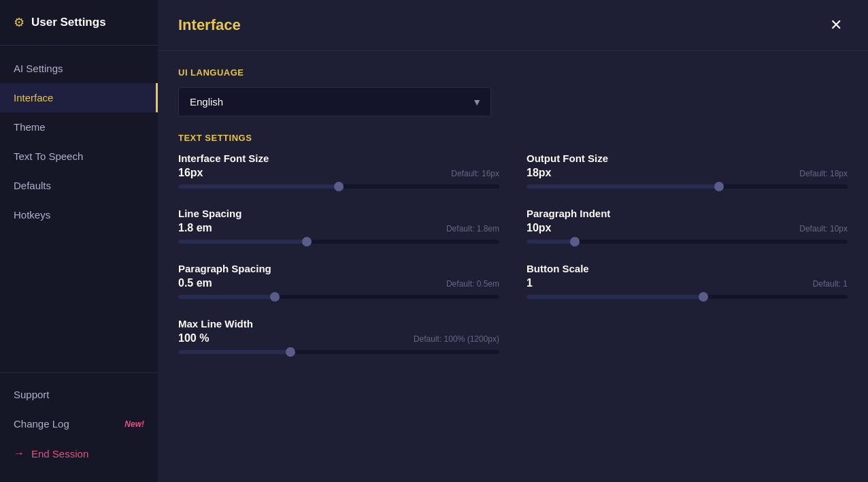 Image resolution: width=868 pixels, height=482 pixels. Describe the element at coordinates (339, 324) in the screenshot. I see `setting-name: Max Line Width` at that location.